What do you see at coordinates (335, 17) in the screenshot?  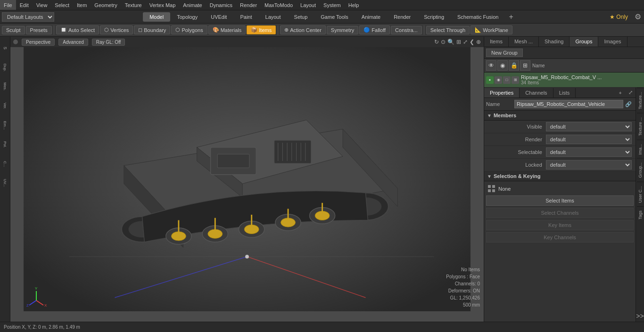 I see `tab-game-tools: Game Tools` at bounding box center [335, 17].